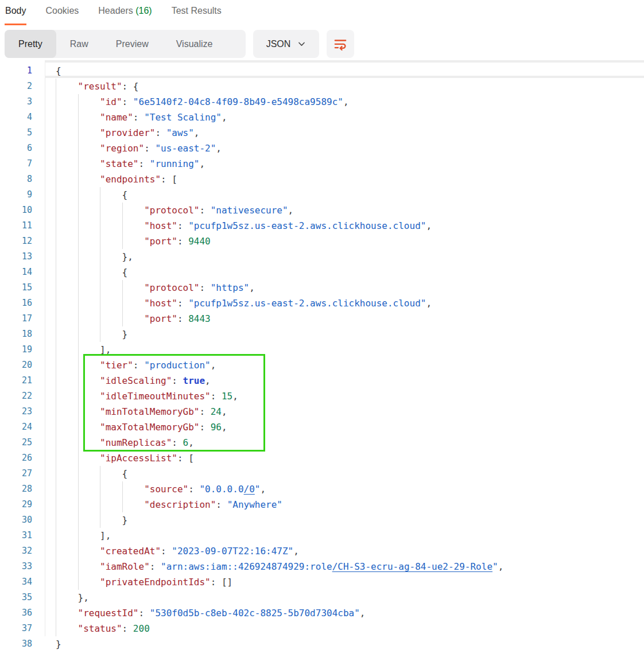 This screenshot has height=669, width=644. Describe the element at coordinates (222, 489) in the screenshot. I see `token: "0.0.0.0` at that location.